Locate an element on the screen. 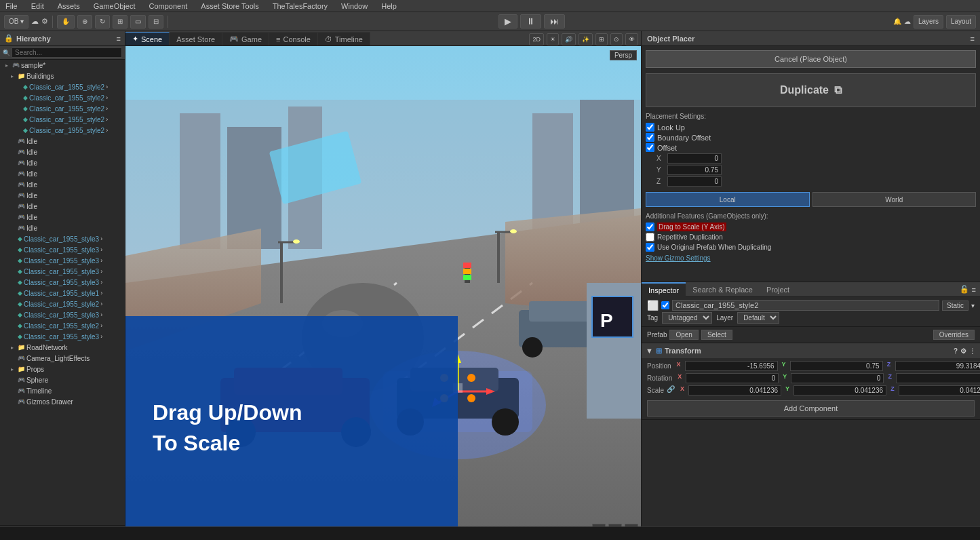 The width and height of the screenshot is (980, 540). pos-x-input is located at coordinates (731, 366).